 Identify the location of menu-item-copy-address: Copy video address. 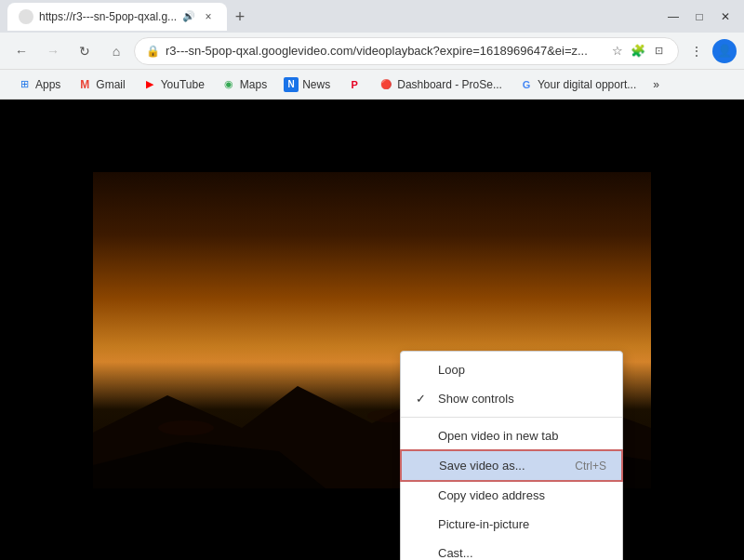
(512, 495).